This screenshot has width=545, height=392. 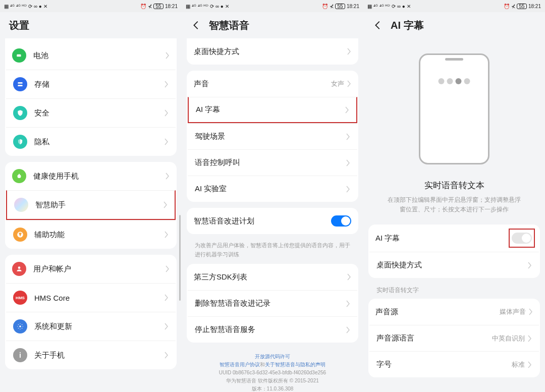 I want to click on row-font-size: 字号 标准, so click(x=454, y=364).